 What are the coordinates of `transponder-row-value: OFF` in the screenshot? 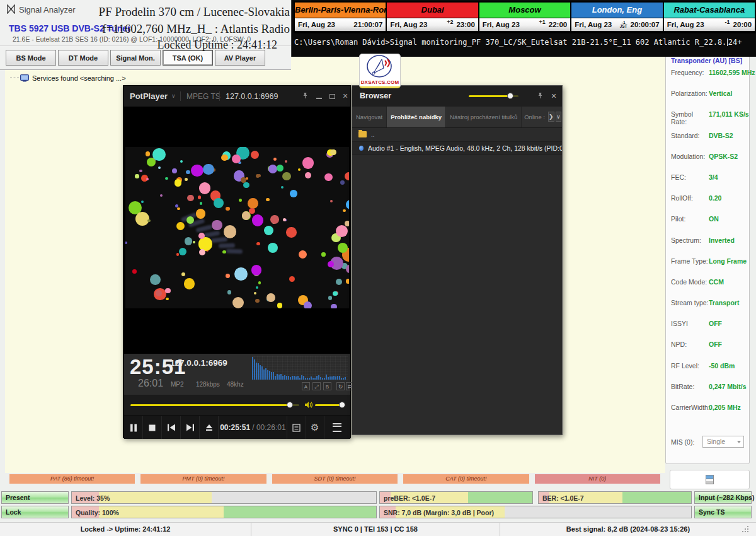 It's located at (716, 323).